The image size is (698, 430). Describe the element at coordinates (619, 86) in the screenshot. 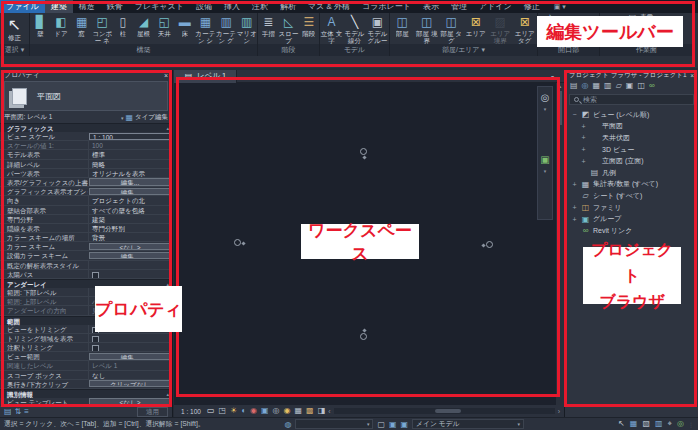

I see `browser-toolbar-icon: ▱` at that location.